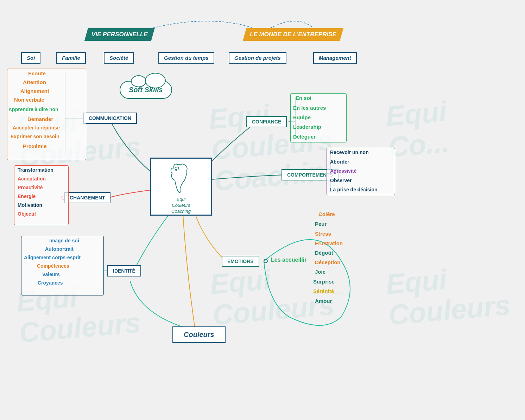 The image size is (525, 420). Describe the element at coordinates (327, 214) in the screenshot. I see `emo-colere: Colère` at that location.